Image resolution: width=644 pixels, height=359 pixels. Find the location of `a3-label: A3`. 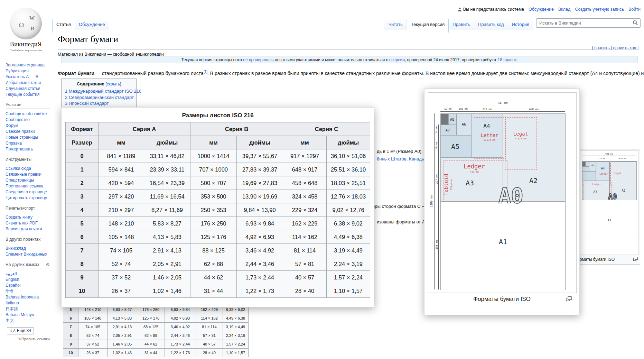

a3-label: A3 is located at coordinates (470, 183).